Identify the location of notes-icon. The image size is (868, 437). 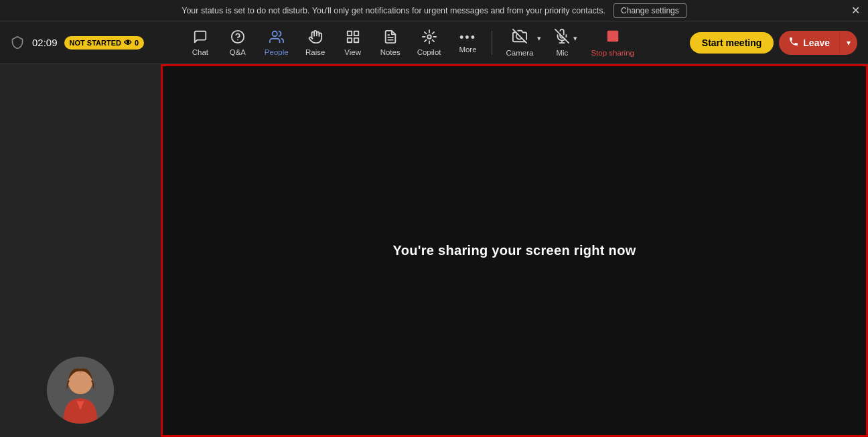
(390, 37).